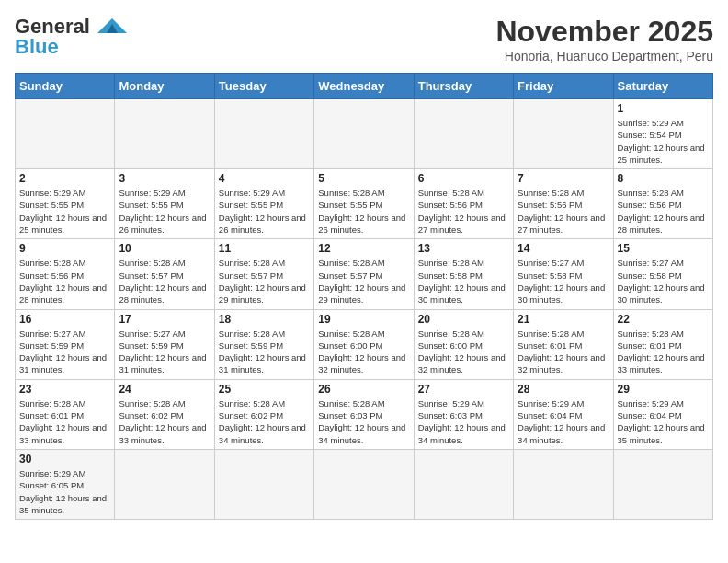 The height and width of the screenshot is (563, 728). What do you see at coordinates (663, 344) in the screenshot?
I see `calendar-cell: 22Sunrise: 5:28 AM Sunset: 6:01 PM Dayli…` at bounding box center [663, 344].